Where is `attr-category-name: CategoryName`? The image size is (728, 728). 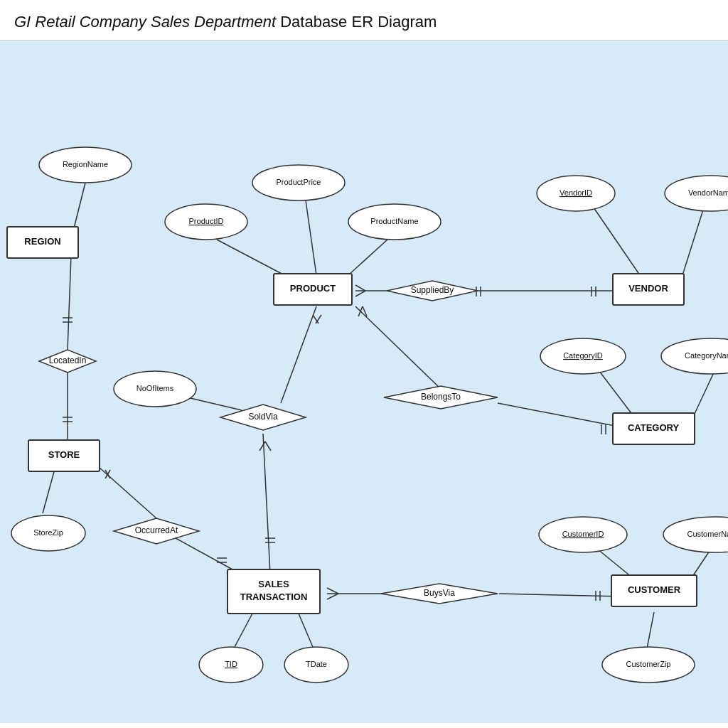 attr-category-name: CategoryName is located at coordinates (695, 356).